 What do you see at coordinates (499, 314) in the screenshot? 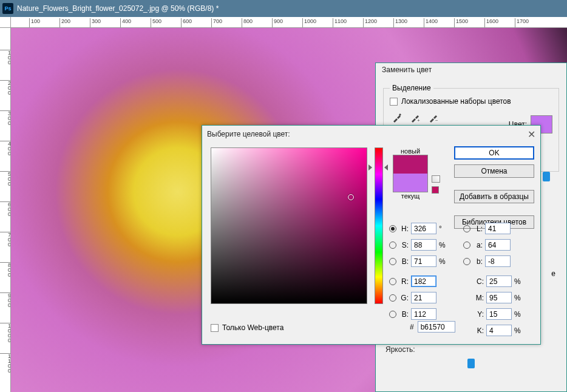
I see `input-y` at bounding box center [499, 314].